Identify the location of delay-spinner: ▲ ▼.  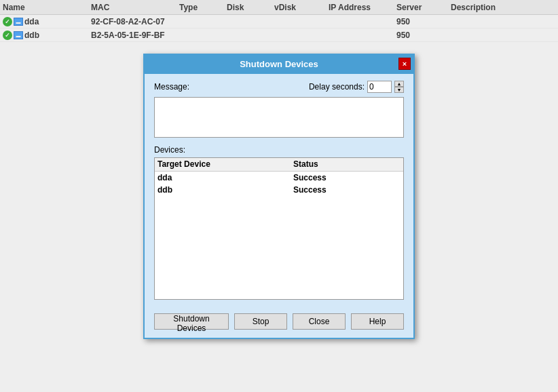
(399, 87).